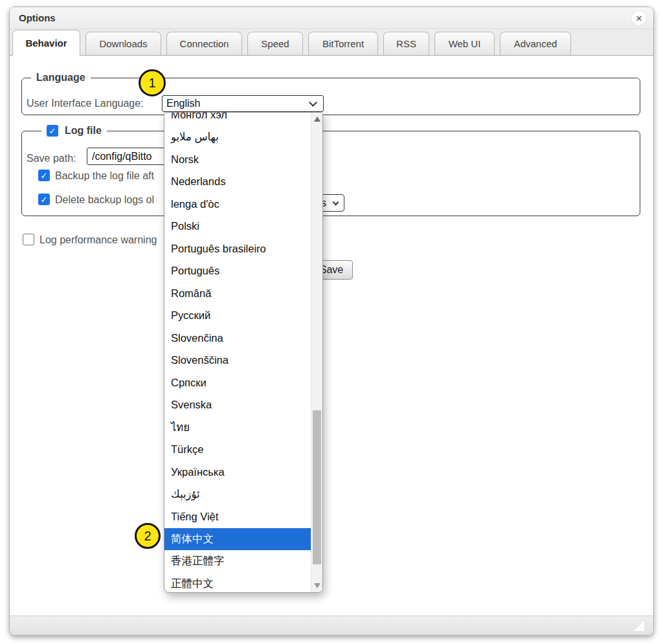 Image resolution: width=663 pixels, height=644 pixels. I want to click on tab-connection: Connection, so click(205, 43).